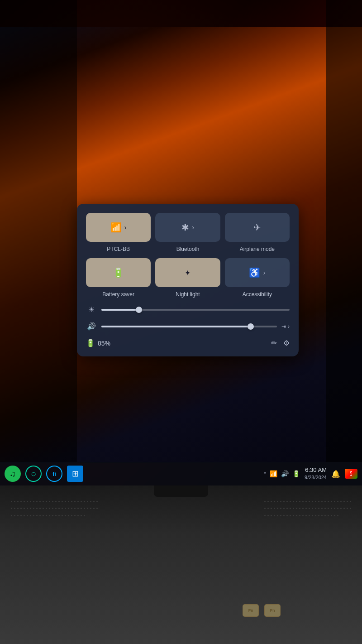  I want to click on tray-wifi-icon: 📶, so click(273, 474).